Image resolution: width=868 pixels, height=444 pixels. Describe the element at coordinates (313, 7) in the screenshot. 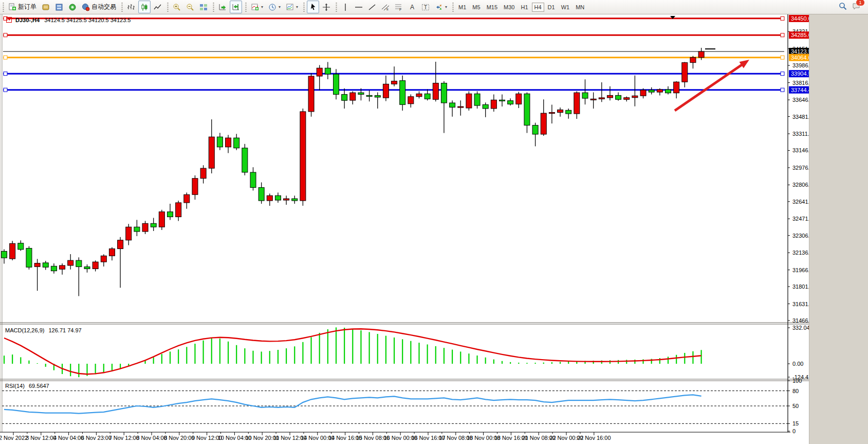

I see `cursor-button` at that location.